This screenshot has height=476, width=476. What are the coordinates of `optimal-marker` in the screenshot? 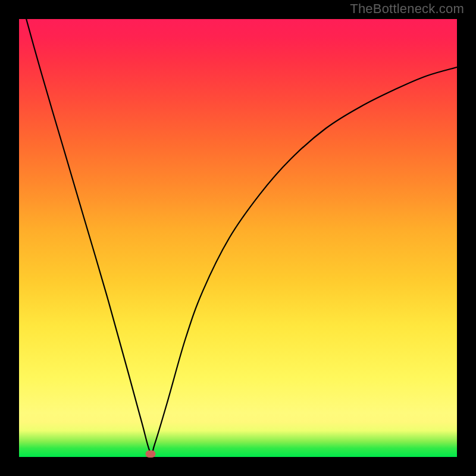 It's located at (150, 454).